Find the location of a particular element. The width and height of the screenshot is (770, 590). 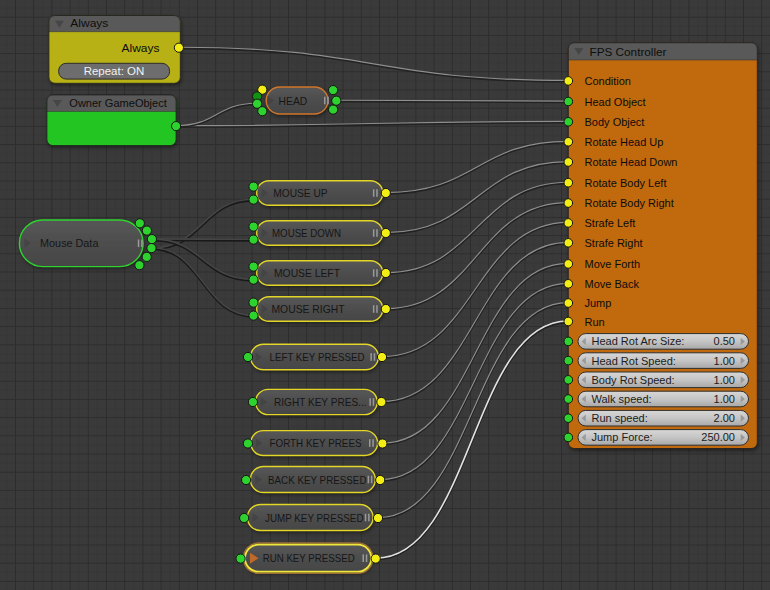

svg-text: Walk speed: is located at coordinates (622, 399).